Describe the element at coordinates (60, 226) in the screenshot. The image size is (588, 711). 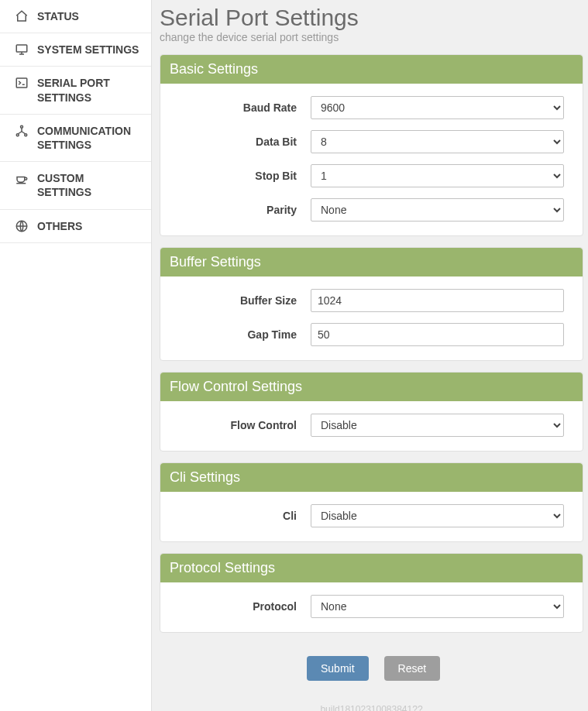
I see `sidebar-item-label: OTHERS` at that location.